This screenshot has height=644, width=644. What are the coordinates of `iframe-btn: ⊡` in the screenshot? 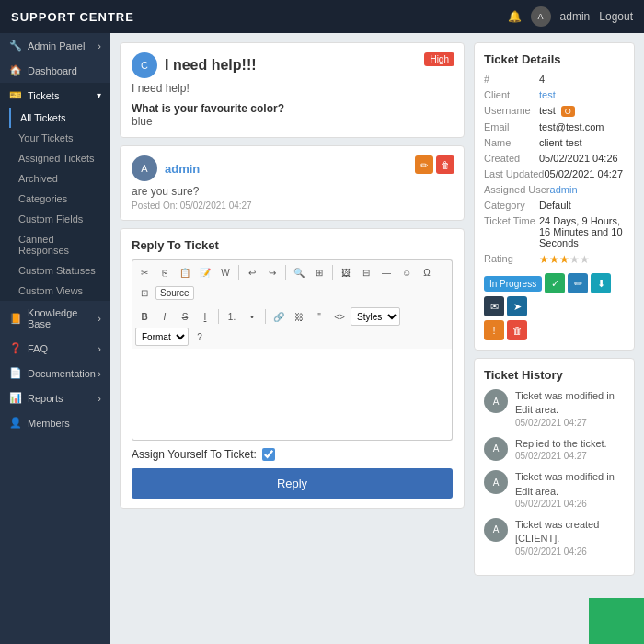 It's located at (144, 293).